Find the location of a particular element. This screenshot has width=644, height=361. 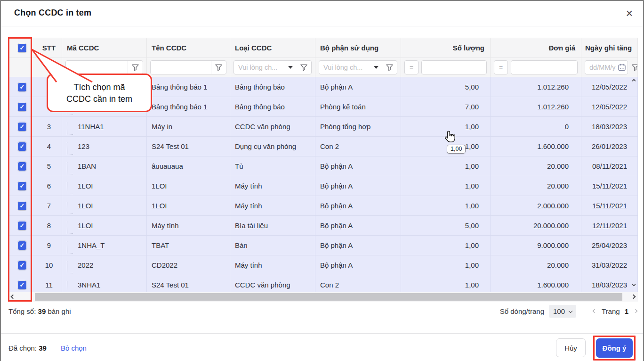

header-ma-ccdc: Mã CCDC is located at coordinates (105, 48).